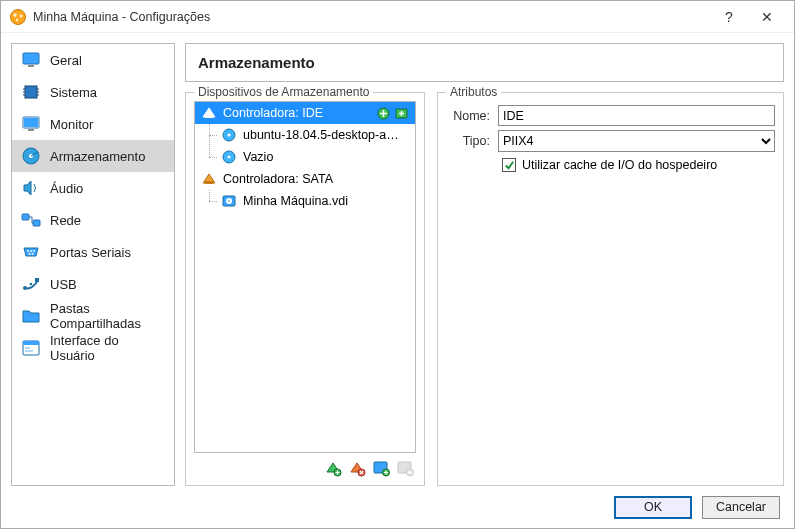 The width and height of the screenshot is (795, 529). Describe the element at coordinates (66, 220) in the screenshot. I see `sidebar-item-label: Rede` at that location.